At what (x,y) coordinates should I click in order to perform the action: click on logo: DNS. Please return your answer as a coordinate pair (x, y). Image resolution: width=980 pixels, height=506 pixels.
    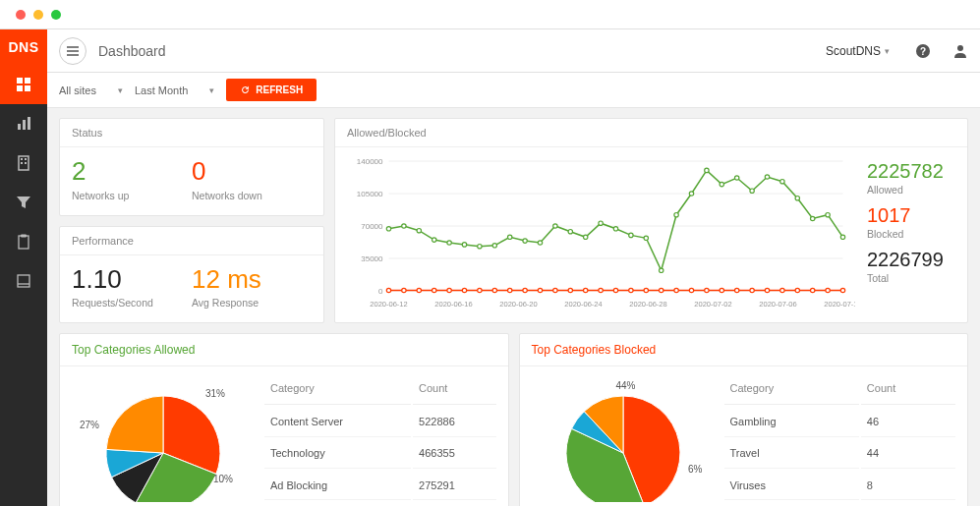
    Looking at the image, I should click on (24, 47).